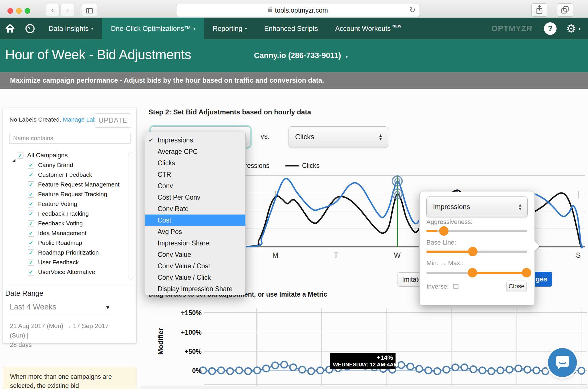 This screenshot has height=389, width=588. What do you see at coordinates (195, 152) in the screenshot?
I see `menu-item-average-cpc: Average CPC` at bounding box center [195, 152].